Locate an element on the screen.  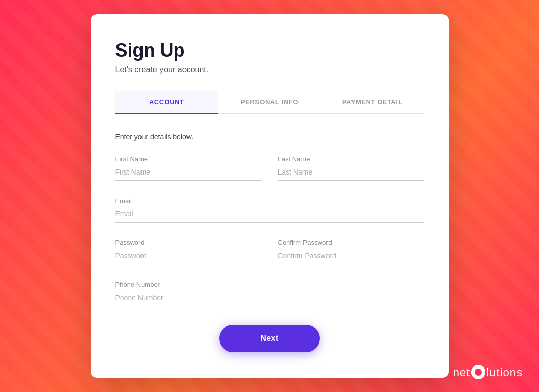
name-row: First Name Last Name is located at coordinates (270, 168).